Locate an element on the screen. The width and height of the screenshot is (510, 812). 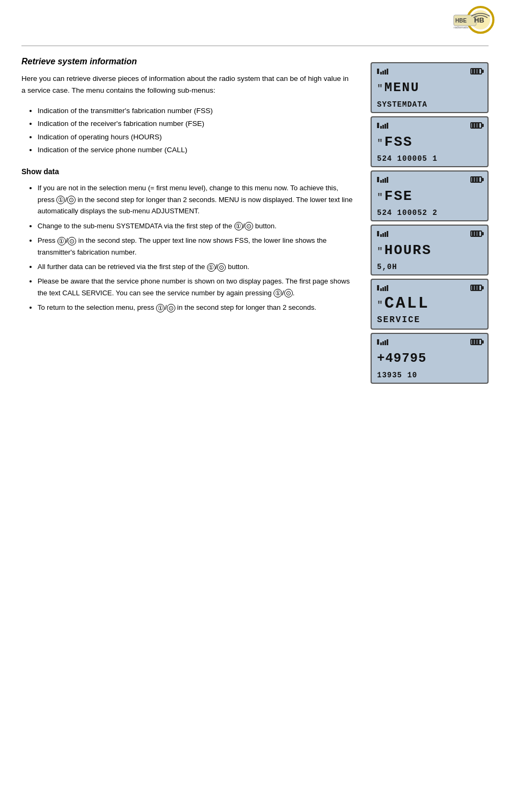
svg-text: HBE is located at coordinates (461, 20).